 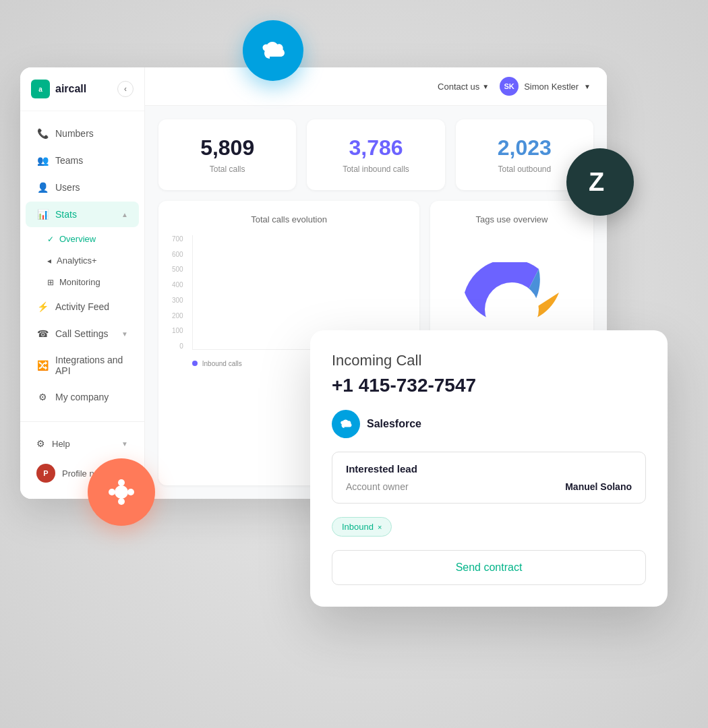 What do you see at coordinates (273, 51) in the screenshot?
I see `salesforce-cloud-icon` at bounding box center [273, 51].